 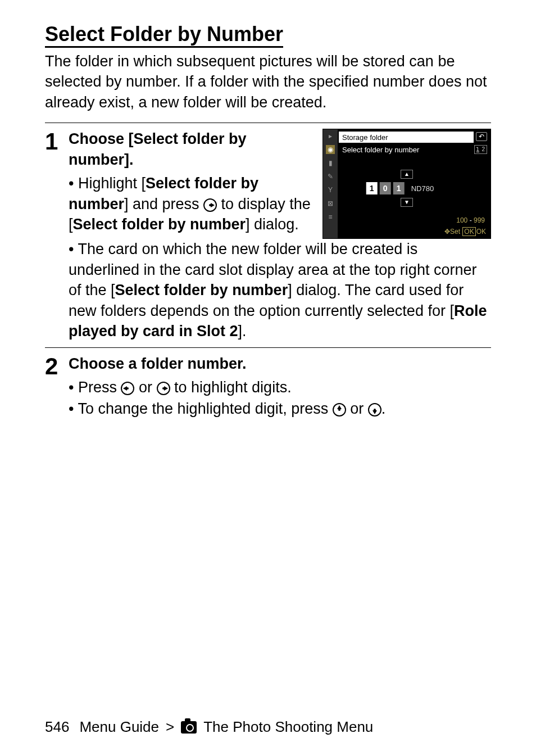 I want to click on range-dash: -, so click(x=472, y=220).